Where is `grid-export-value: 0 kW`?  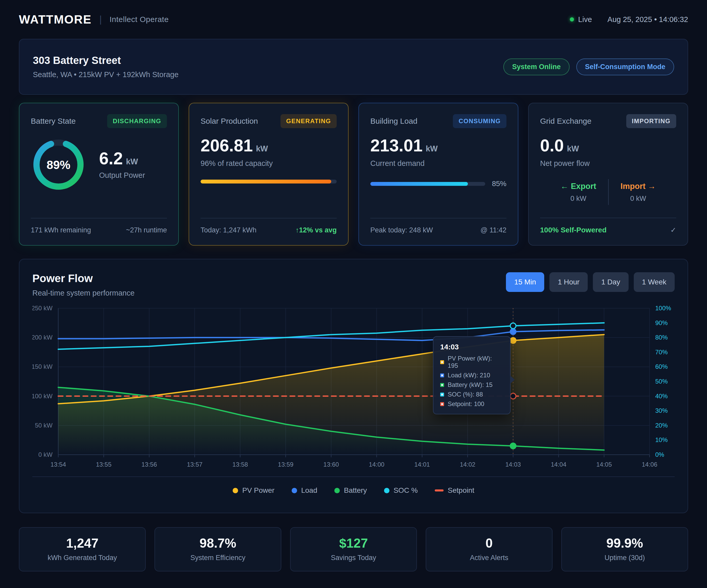
grid-export-value: 0 kW is located at coordinates (578, 199).